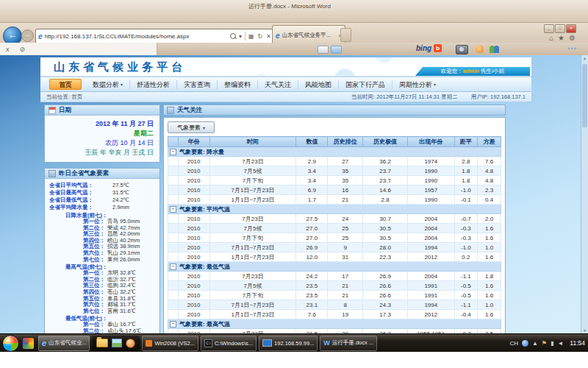 The image size is (588, 368). What do you see at coordinates (251, 37) in the screenshot?
I see `compatibility-view-icon: ▦` at bounding box center [251, 37].